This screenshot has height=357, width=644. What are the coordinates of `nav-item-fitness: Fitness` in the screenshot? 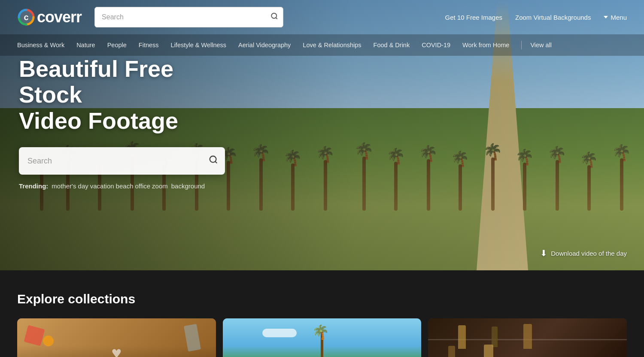 It's located at (149, 45).